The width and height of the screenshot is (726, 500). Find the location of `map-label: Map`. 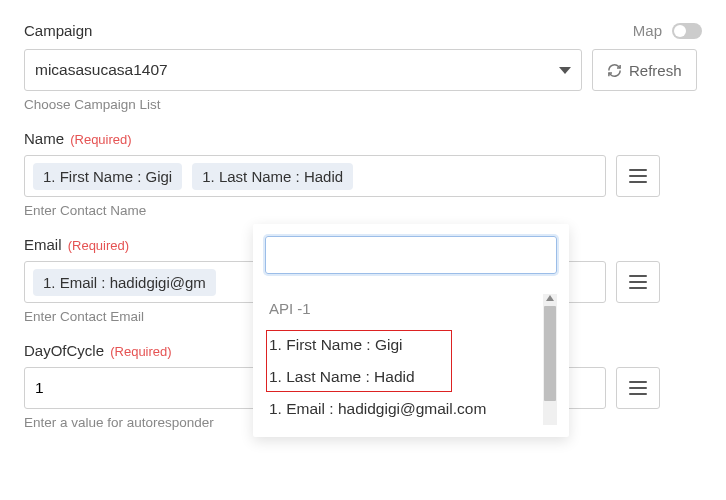

map-label: Map is located at coordinates (648, 30).